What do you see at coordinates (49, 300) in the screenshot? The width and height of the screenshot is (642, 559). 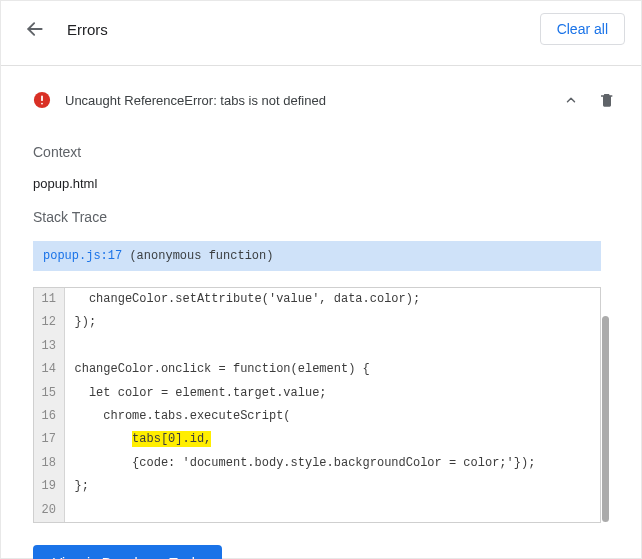 I see `line-number: 11` at bounding box center [49, 300].